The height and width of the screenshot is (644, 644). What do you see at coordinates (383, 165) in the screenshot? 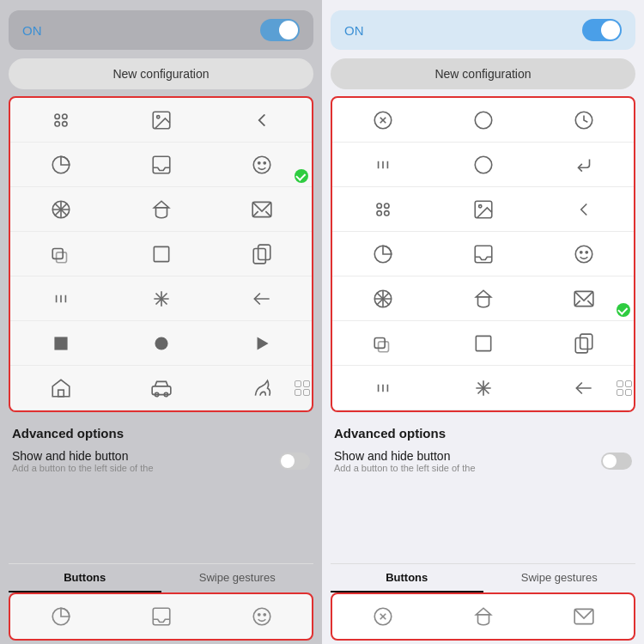
I see `right-icon-lines2` at bounding box center [383, 165].